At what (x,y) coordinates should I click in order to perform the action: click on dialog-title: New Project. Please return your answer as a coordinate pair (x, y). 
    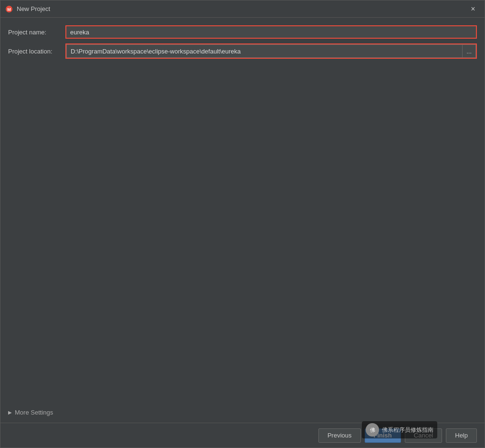
    Looking at the image, I should click on (242, 9).